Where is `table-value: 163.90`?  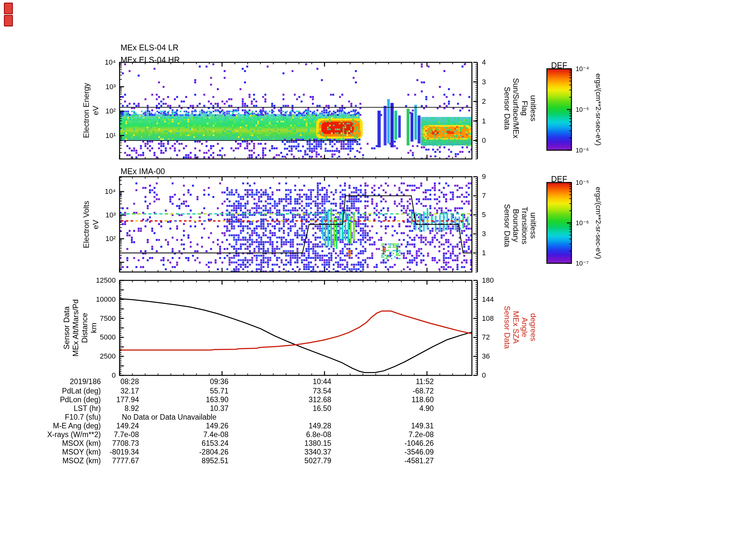
table-value: 163.90 is located at coordinates (217, 400).